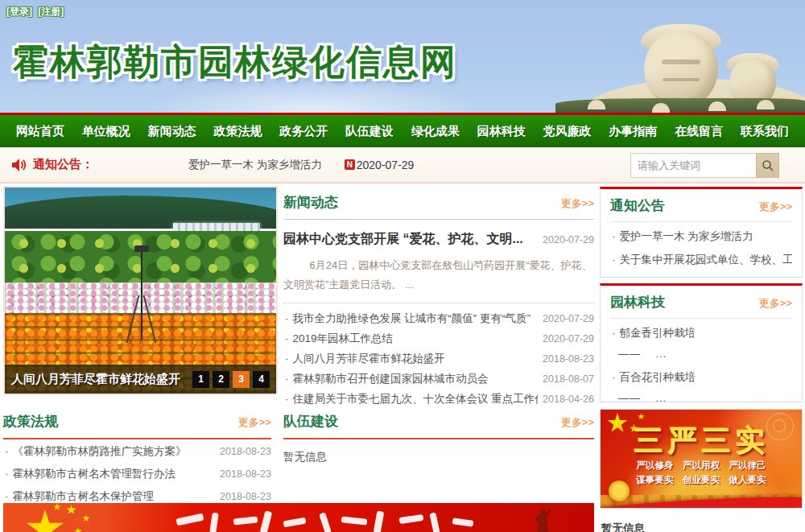  Describe the element at coordinates (436, 132) in the screenshot. I see `nav-item-greening: 绿化成果` at that location.